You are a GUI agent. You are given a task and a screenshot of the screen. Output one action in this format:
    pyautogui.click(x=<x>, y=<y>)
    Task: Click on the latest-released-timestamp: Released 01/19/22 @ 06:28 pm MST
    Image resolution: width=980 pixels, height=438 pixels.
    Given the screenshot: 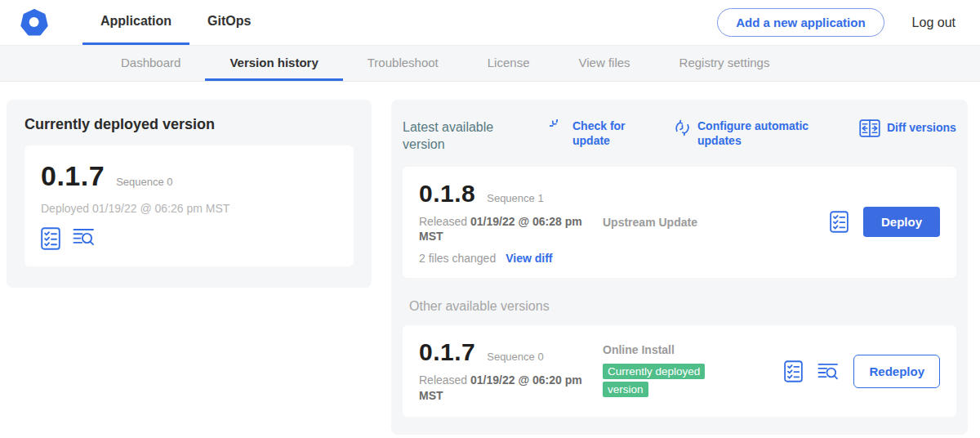 What is the action you would take?
    pyautogui.click(x=506, y=230)
    